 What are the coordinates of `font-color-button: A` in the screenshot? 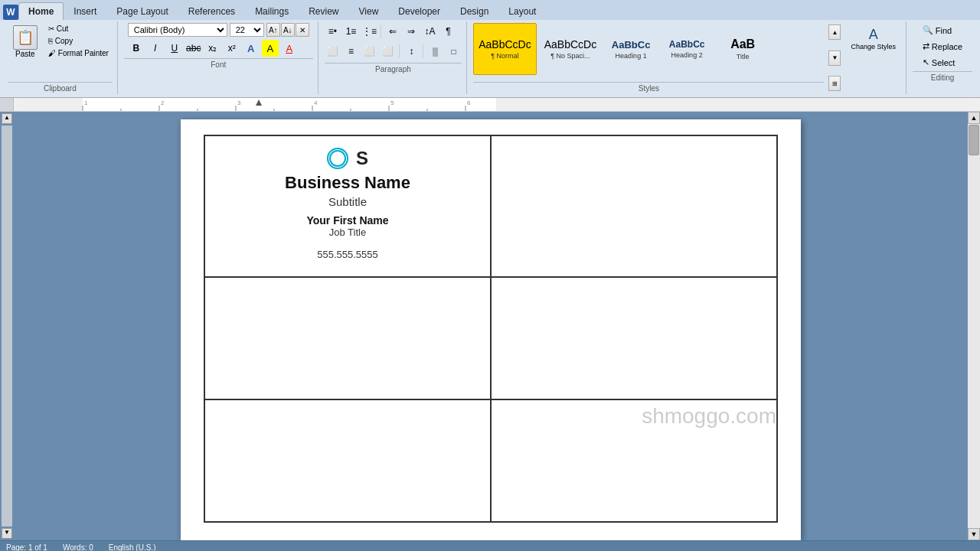 It's located at (289, 48).